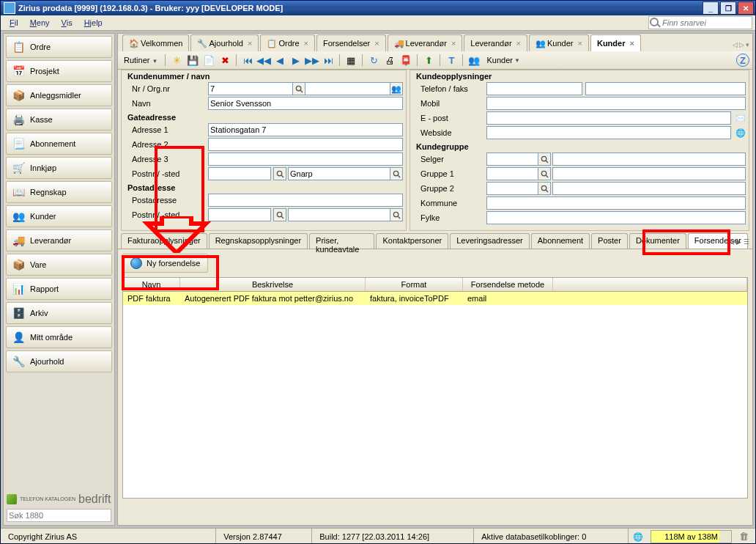 The height and width of the screenshot is (544, 756). Describe the element at coordinates (341, 240) in the screenshot. I see `subtab-priser-kundeavtale: Priser, kundeavtale` at that location.